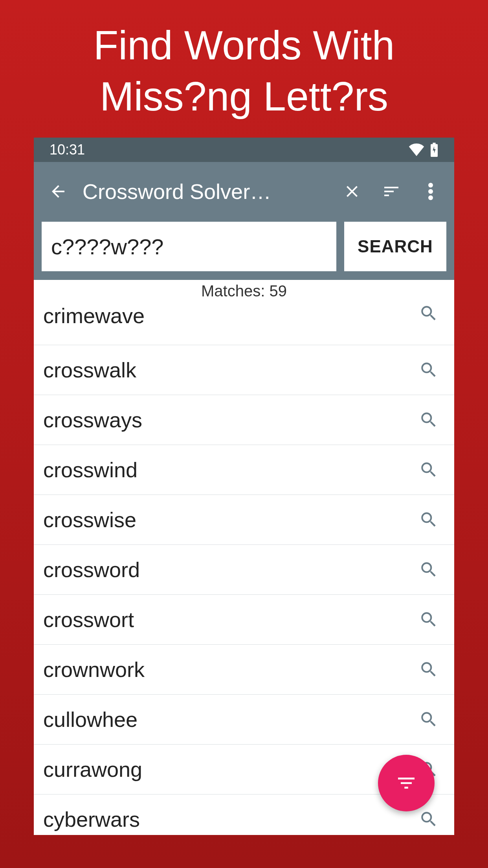  What do you see at coordinates (434, 150) in the screenshot?
I see `battery-icon` at bounding box center [434, 150].